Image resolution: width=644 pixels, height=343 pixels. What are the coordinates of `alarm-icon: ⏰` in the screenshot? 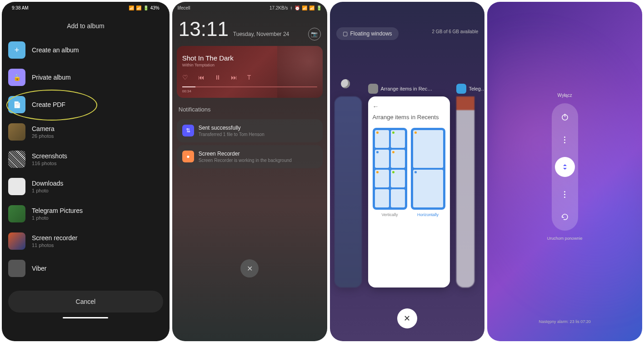 It's located at (297, 8).